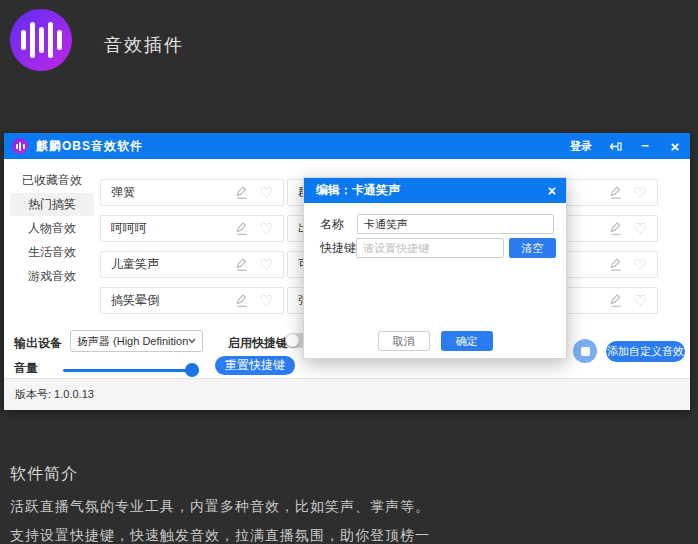  Describe the element at coordinates (255, 366) in the screenshot. I see `reset-hotkey-button: 重置快捷键` at that location.